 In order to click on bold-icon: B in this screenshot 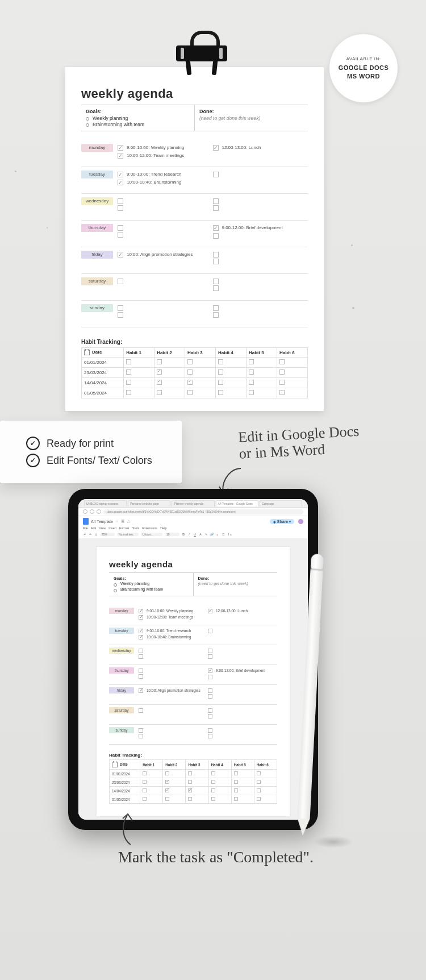, I will do `click(183, 534)`.